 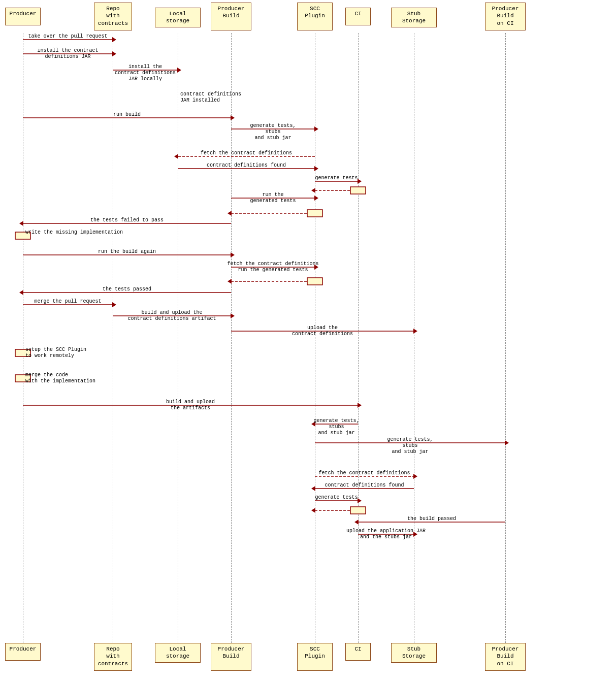 I want to click on lifeline-producer, so click(x=23, y=338).